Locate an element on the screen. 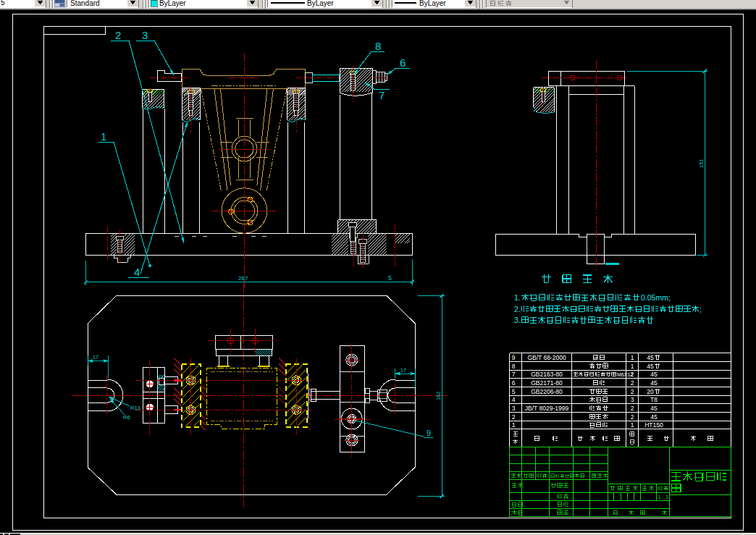 The width and height of the screenshot is (756, 535). svg-text: 151 is located at coordinates (701, 164).